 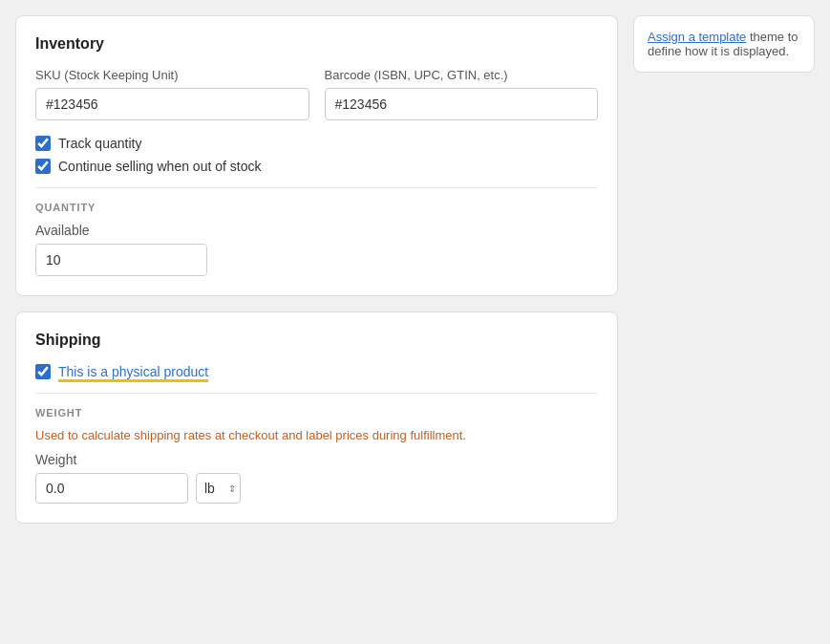 I want to click on physical-product-checkbox, so click(x=43, y=372).